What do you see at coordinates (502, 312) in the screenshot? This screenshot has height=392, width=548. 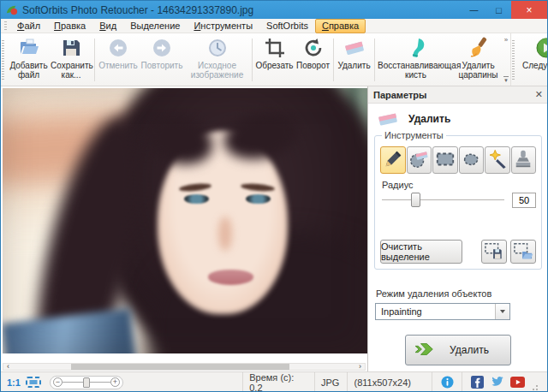 I see `dropdown-arrow-button` at bounding box center [502, 312].